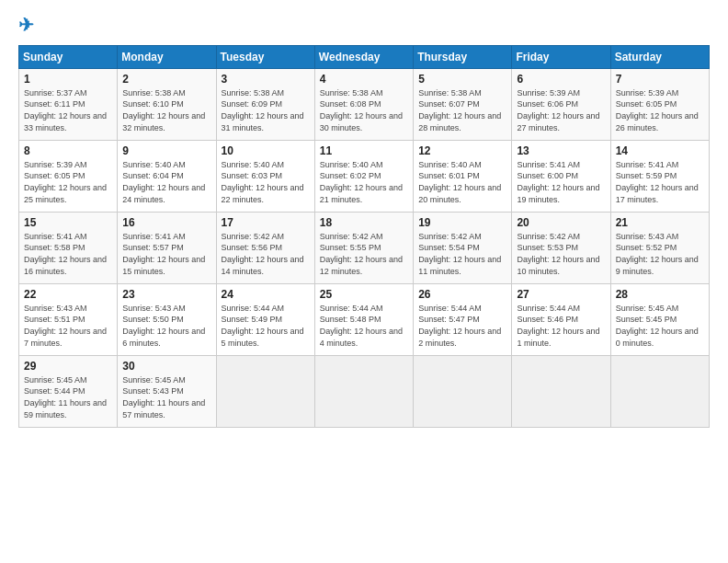 The image size is (728, 563). What do you see at coordinates (364, 79) in the screenshot?
I see `day-number: 4` at bounding box center [364, 79].